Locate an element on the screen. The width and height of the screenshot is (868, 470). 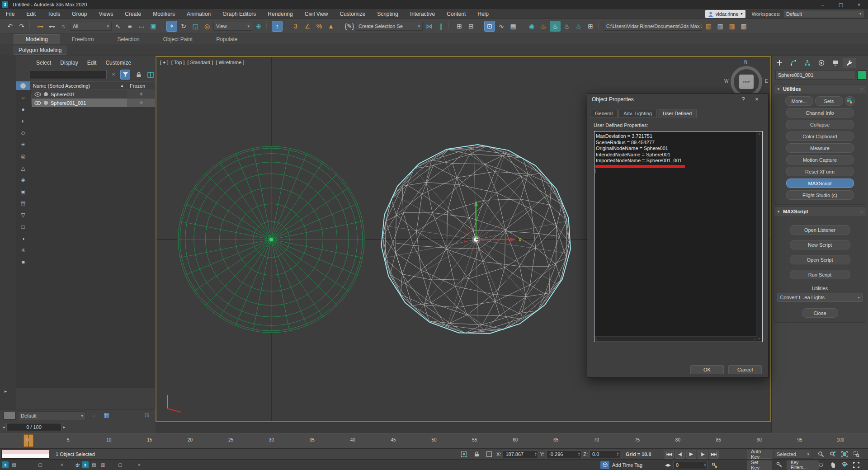
zoom-region-icon is located at coordinates (856, 454).